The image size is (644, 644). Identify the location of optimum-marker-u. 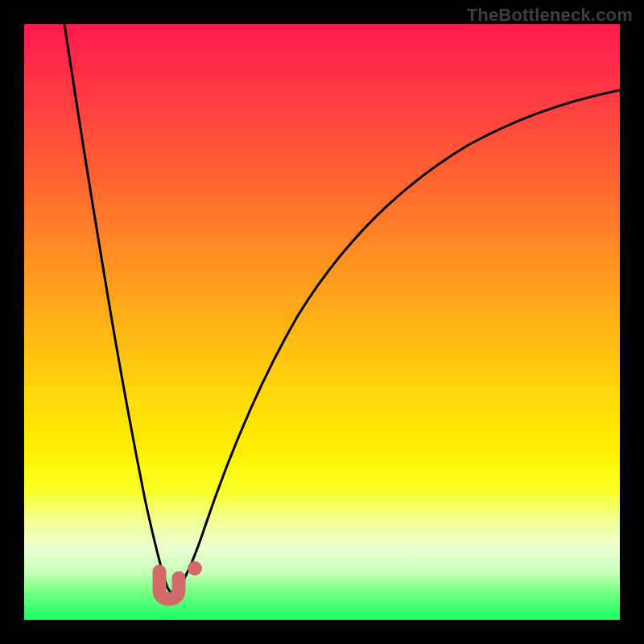
(169, 585).